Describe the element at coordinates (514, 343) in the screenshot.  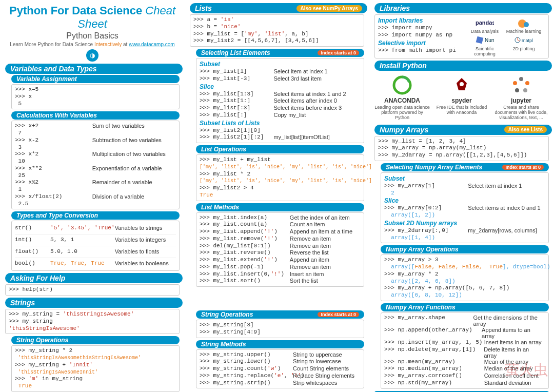
I see `desc-line: Insert items in an array` at that location.